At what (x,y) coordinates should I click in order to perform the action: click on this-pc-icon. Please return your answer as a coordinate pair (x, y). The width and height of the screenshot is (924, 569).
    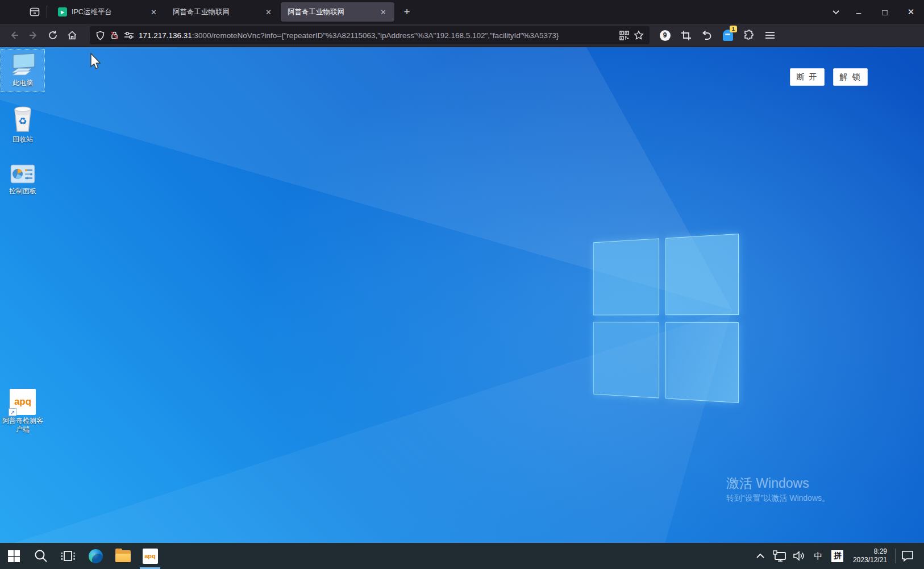
    Looking at the image, I should click on (23, 65).